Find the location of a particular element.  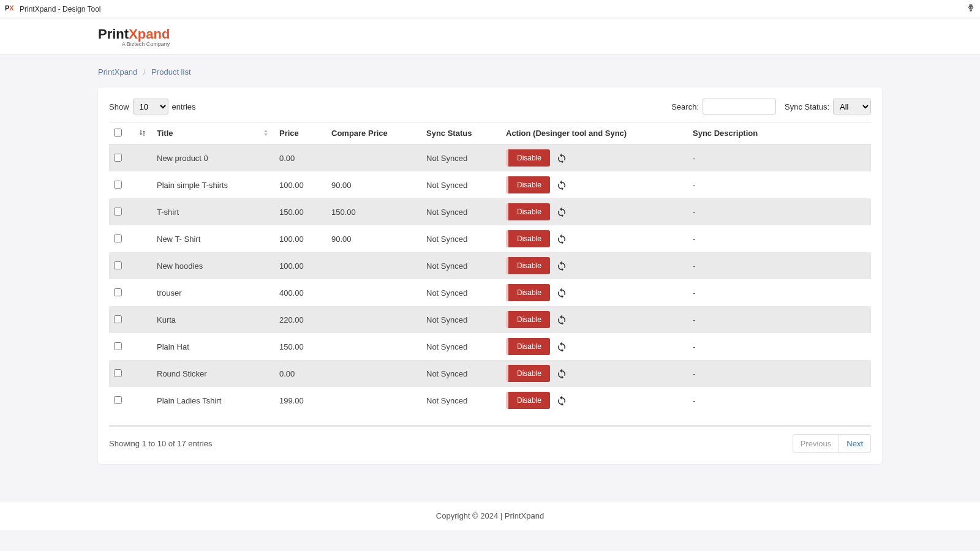

col-header-sync-desc: Sync Description is located at coordinates (779, 133).